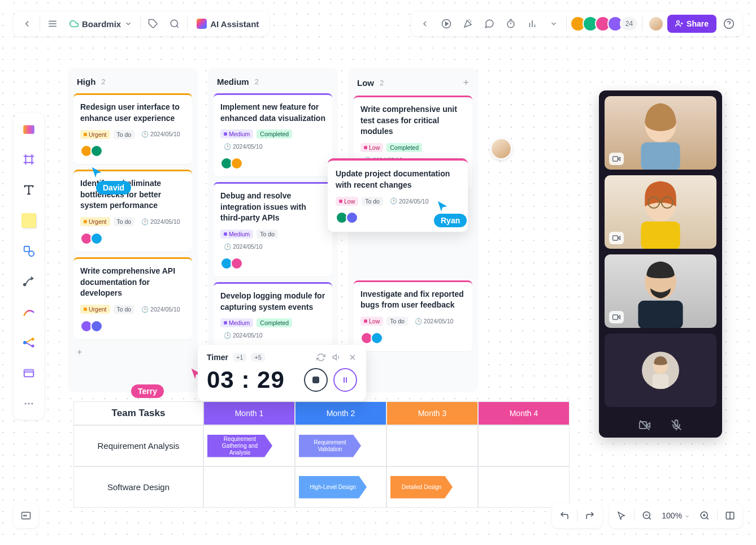 The image size is (756, 545). I want to click on zoom-in-button, so click(705, 516).